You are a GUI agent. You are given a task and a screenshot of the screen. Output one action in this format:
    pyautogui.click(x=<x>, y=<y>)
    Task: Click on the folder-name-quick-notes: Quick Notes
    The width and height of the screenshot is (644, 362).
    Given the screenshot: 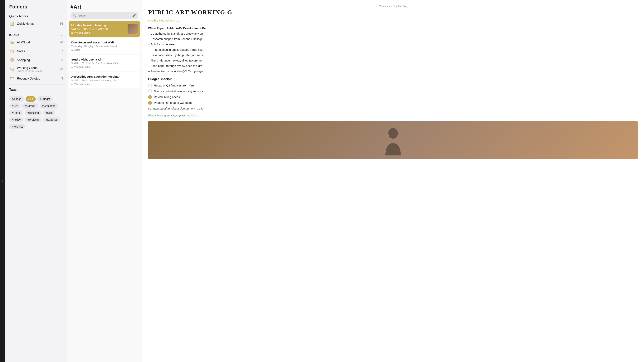 What is the action you would take?
    pyautogui.click(x=38, y=24)
    